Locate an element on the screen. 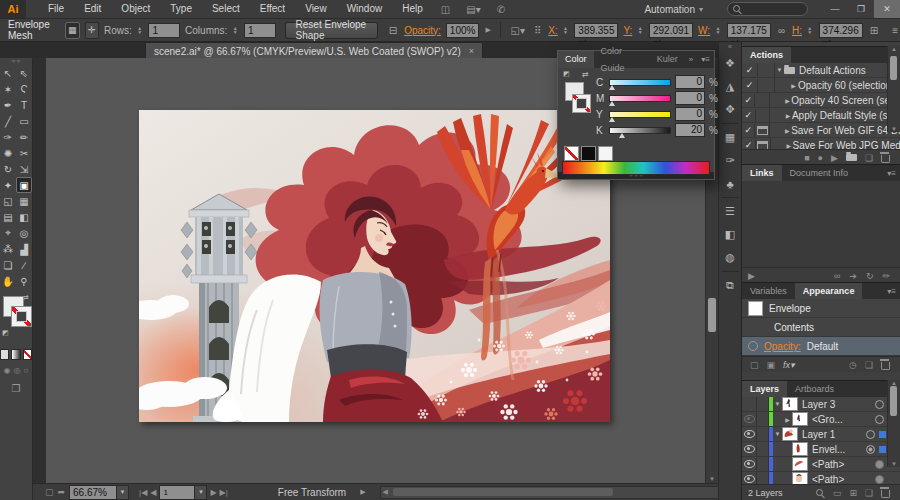 Image resolution: width=900 pixels, height=500 pixels. m-value-input: 0 is located at coordinates (690, 98).